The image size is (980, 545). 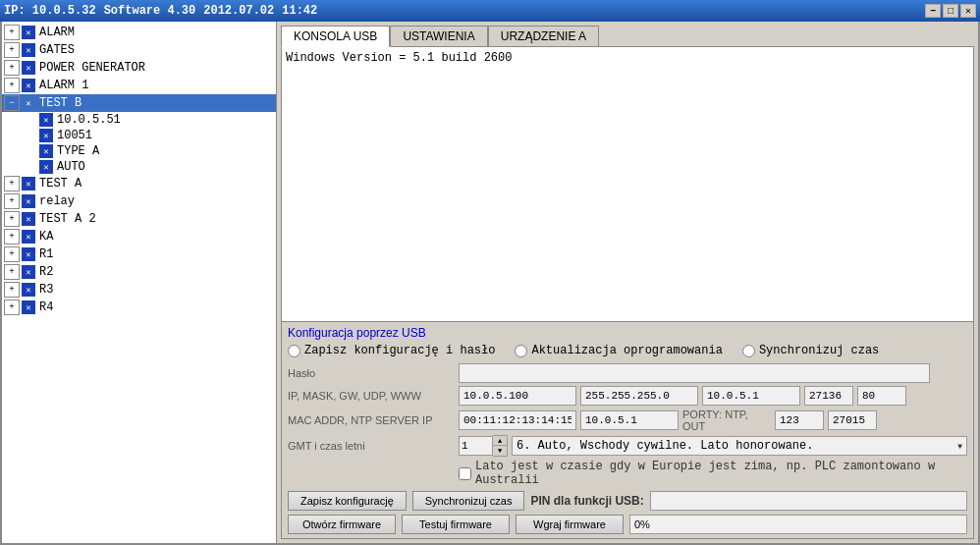 What do you see at coordinates (12, 219) in the screenshot?
I see `expander-testa2: +` at bounding box center [12, 219].